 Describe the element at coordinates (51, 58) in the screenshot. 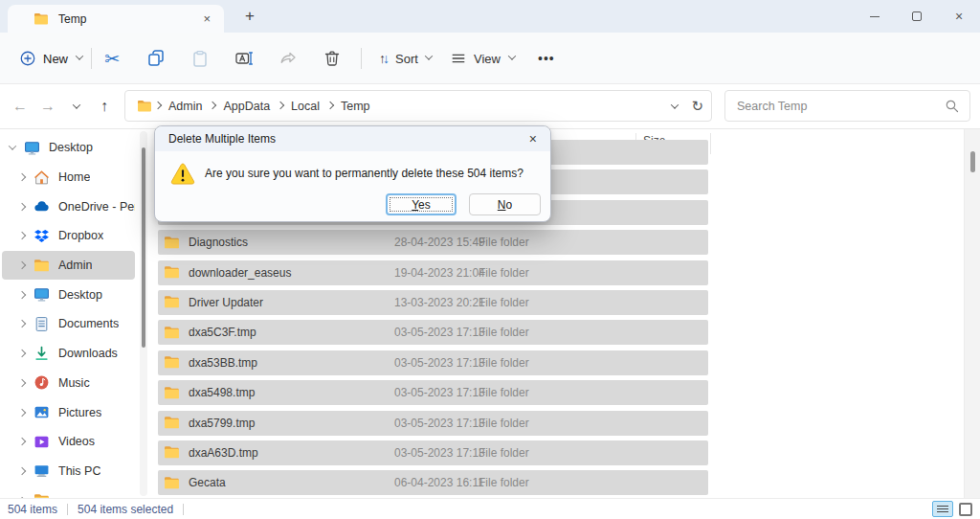

I see `new-button: New` at that location.